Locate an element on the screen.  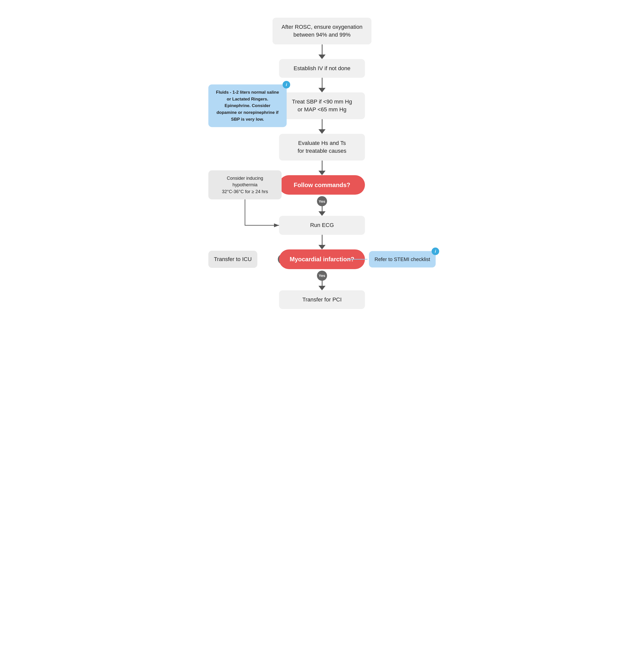
connector2 is located at coordinates (322, 85).